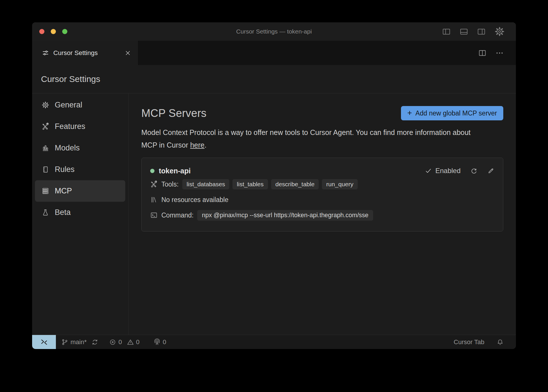 The image size is (548, 392). Describe the element at coordinates (154, 215) in the screenshot. I see `terminal-icon` at that location.